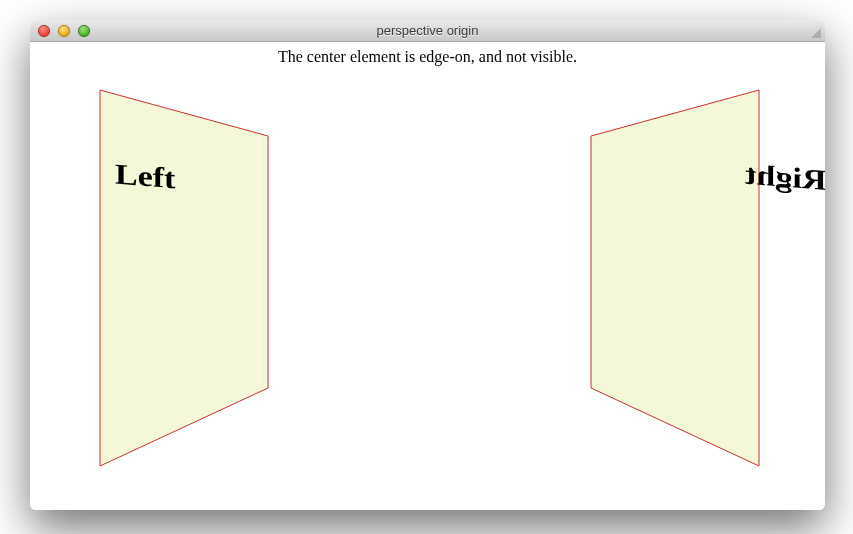 This screenshot has height=534, width=853. I want to click on left-panel-shape, so click(184, 278).